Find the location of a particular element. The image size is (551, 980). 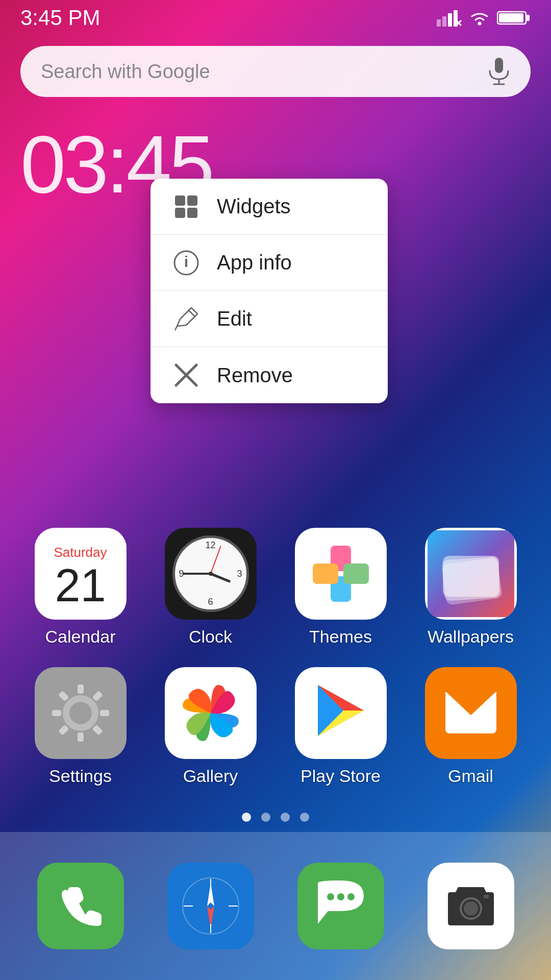

clock-icon: 12 3 6 9 is located at coordinates (211, 574).